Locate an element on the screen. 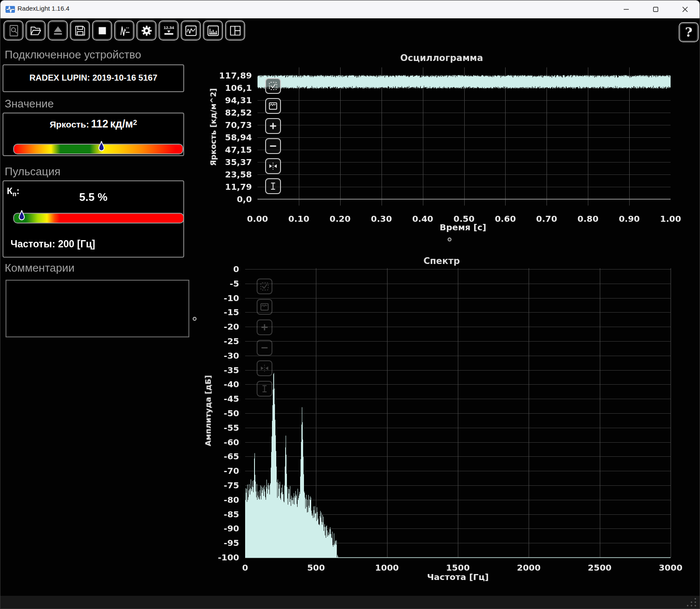  window-controls is located at coordinates (656, 9).